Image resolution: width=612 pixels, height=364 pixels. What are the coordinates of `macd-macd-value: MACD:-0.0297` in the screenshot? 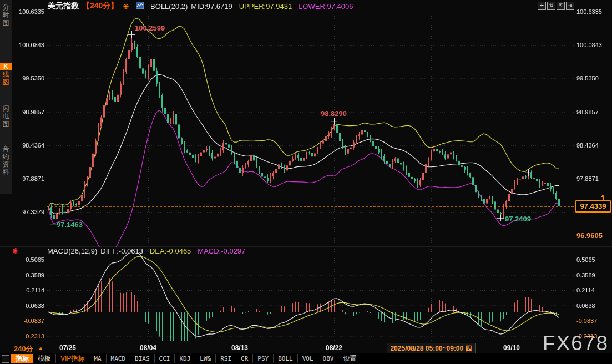 It's located at (221, 251).